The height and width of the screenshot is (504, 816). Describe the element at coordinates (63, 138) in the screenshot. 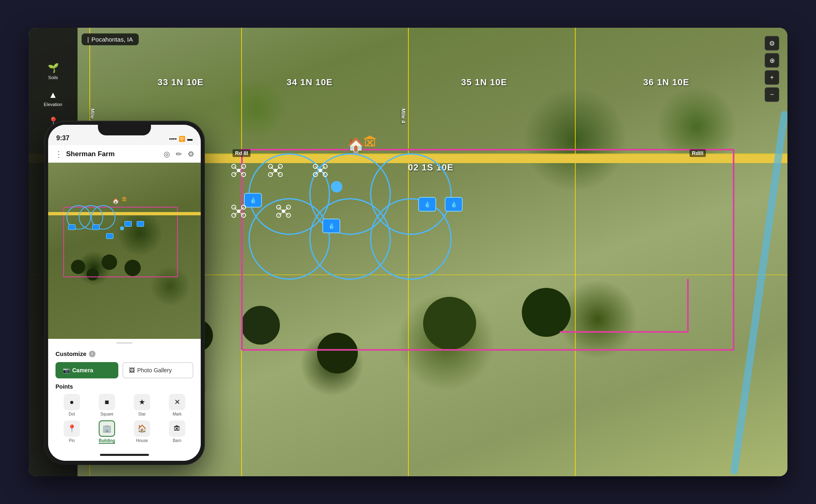

I see `phone-time: 9:37` at that location.